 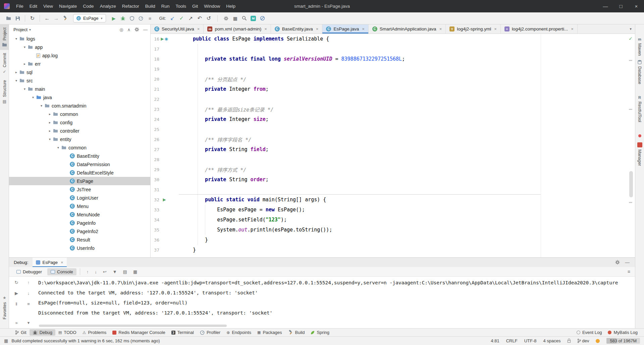 What do you see at coordinates (88, 272) in the screenshot?
I see `up-stack-icon: ↑` at bounding box center [88, 272].